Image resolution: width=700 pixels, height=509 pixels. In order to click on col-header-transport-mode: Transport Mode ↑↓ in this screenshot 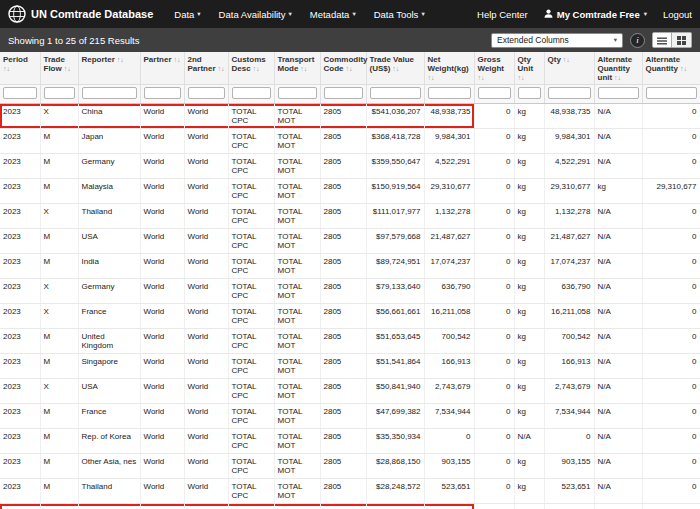, I will do `click(297, 68)`.